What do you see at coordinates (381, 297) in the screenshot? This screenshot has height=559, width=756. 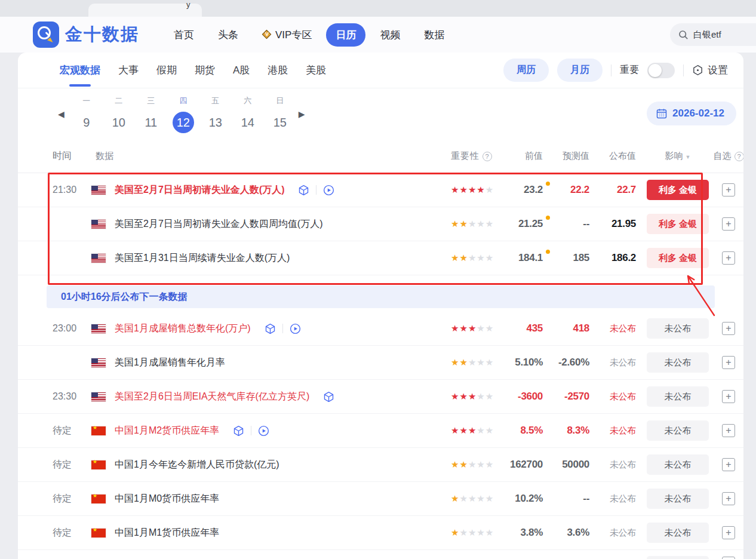 I see `next-data-notice: 01小时16分后公布下一条数据` at bounding box center [381, 297].